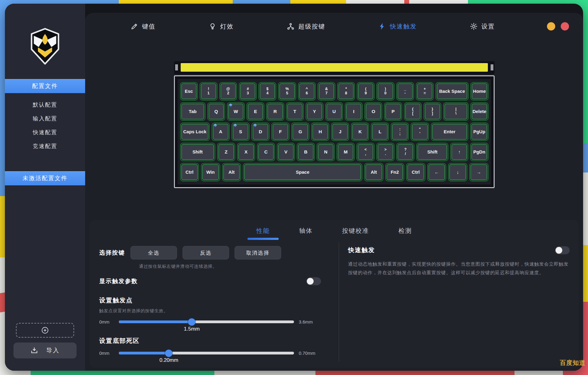 This screenshot has width=588, height=375. I want to click on key-fn2: Fn2, so click(395, 172).